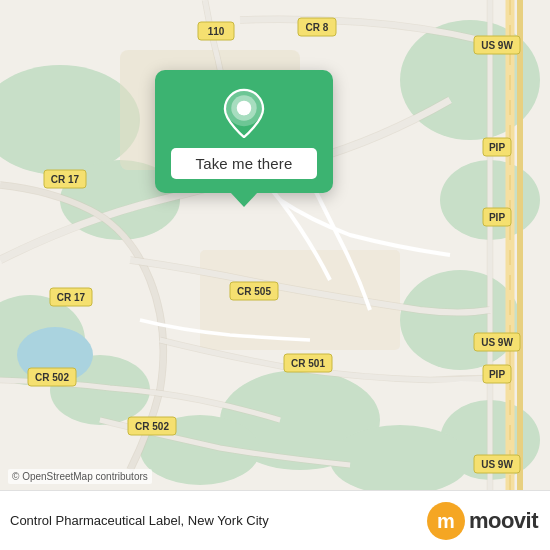  What do you see at coordinates (140, 520) in the screenshot?
I see `bottom-left-info: Control Pharmaceutical Label, New York C…` at bounding box center [140, 520].